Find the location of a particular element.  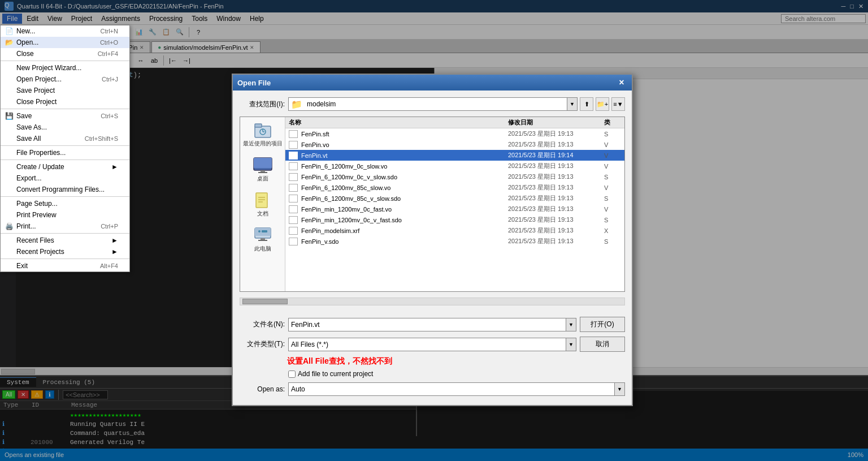

annotation-row: 设置All File查找，不然找不到 is located at coordinates (432, 361).